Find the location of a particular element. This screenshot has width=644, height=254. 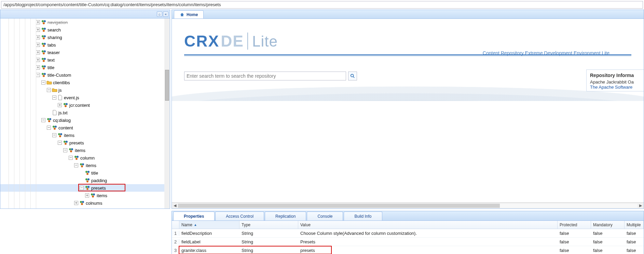

tree-node-text: text is located at coordinates (85, 60).